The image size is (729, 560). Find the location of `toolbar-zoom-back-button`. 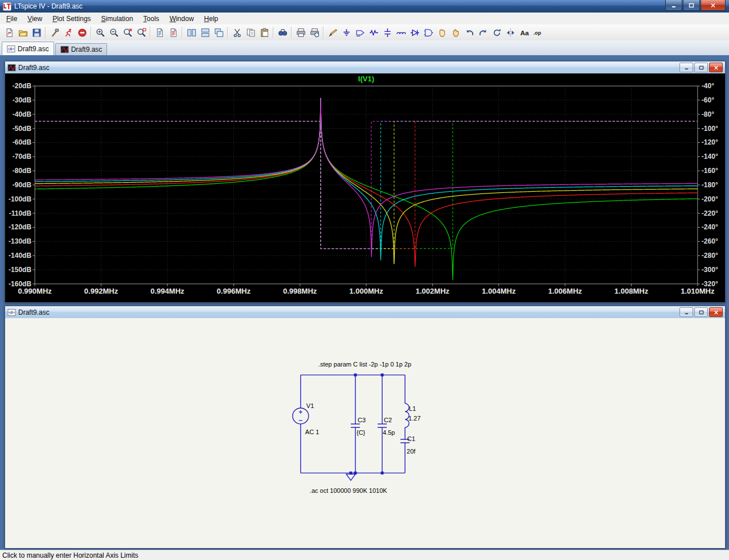

toolbar-zoom-back-button is located at coordinates (128, 32).